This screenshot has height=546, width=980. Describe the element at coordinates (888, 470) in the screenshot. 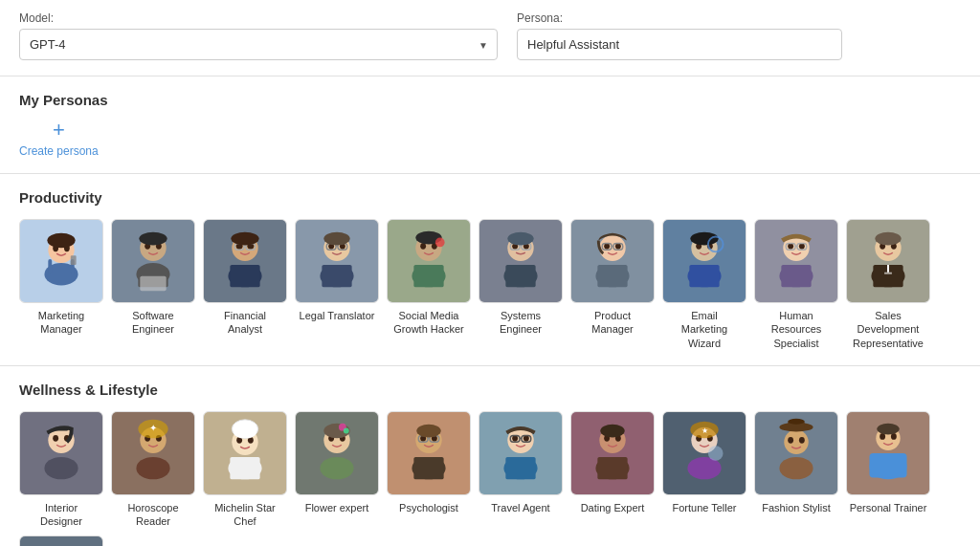

I see `list-item: Personal Trainer` at that location.